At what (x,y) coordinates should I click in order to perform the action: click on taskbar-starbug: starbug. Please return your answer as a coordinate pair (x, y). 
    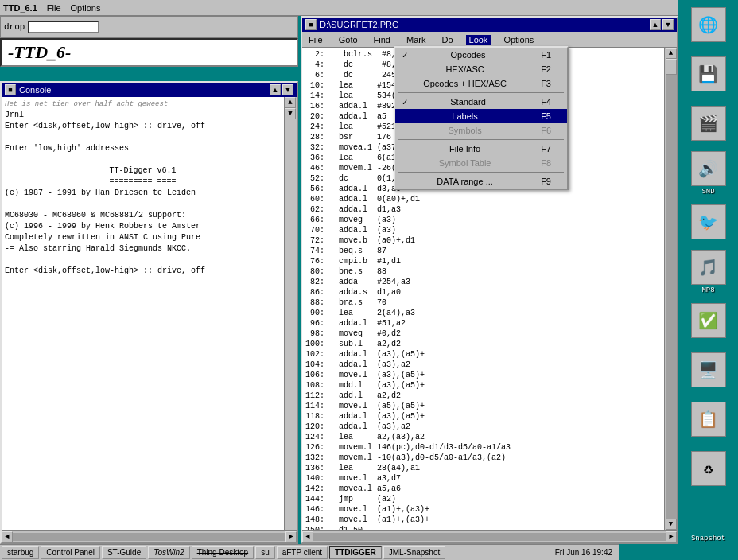
    Looking at the image, I should click on (21, 553).